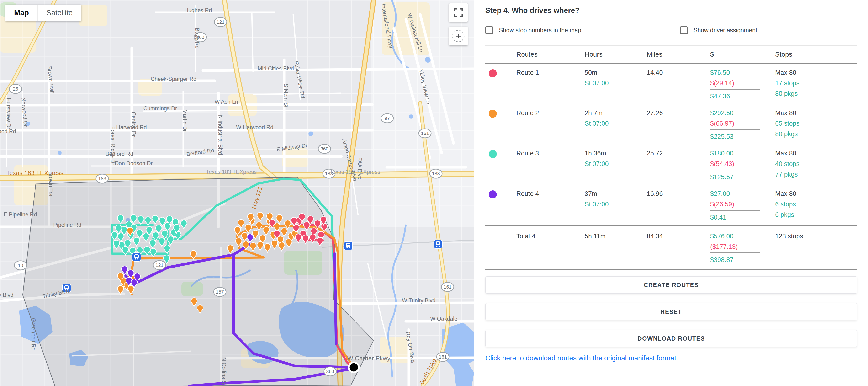 The height and width of the screenshot is (386, 868). I want to click on download-routes-button: DOWNLOAD ROUTES, so click(671, 338).